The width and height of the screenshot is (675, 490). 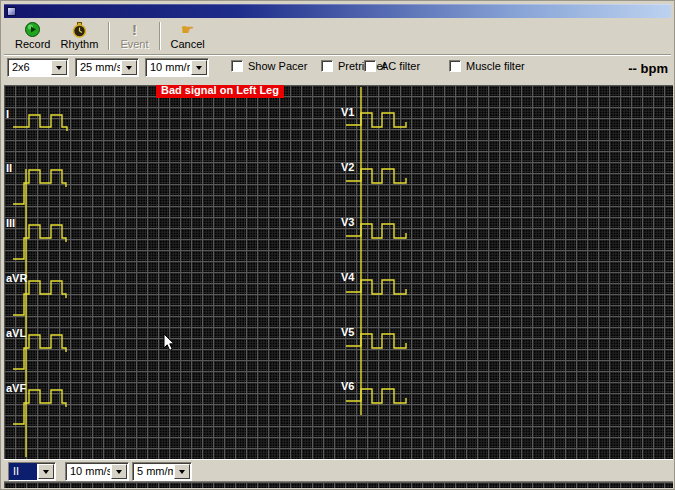 What do you see at coordinates (327, 66) in the screenshot?
I see `pretrigger-checkbox` at bounding box center [327, 66].